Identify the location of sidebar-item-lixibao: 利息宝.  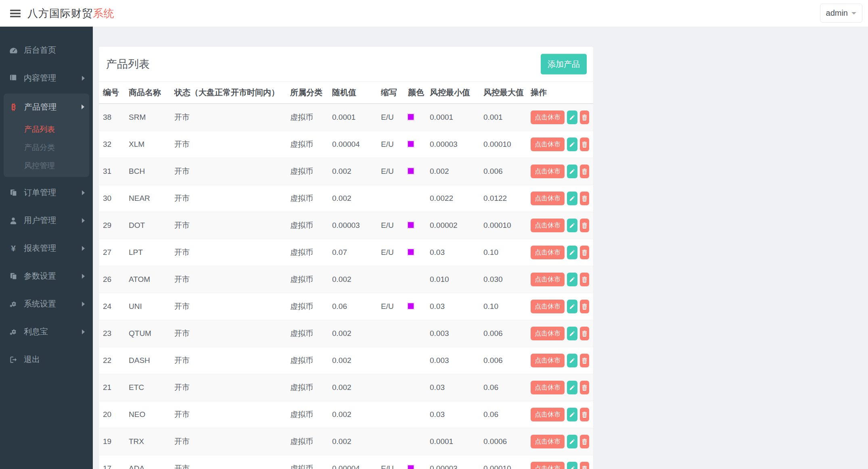
(46, 331).